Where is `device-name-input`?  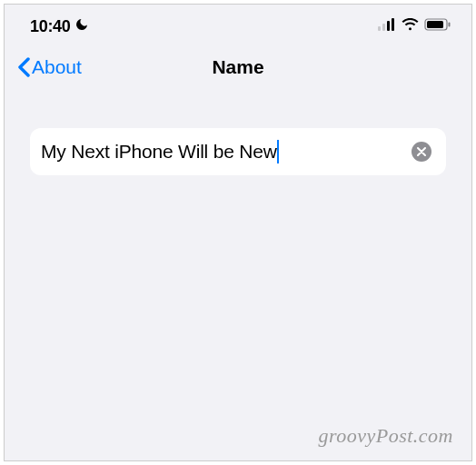
device-name-input is located at coordinates (223, 152).